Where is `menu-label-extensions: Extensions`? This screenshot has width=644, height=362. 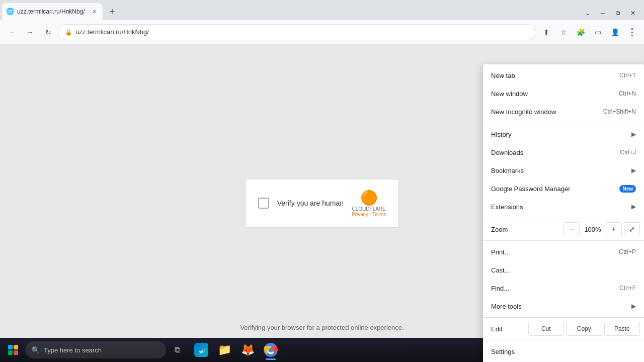 menu-label-extensions: Extensions is located at coordinates (561, 207).